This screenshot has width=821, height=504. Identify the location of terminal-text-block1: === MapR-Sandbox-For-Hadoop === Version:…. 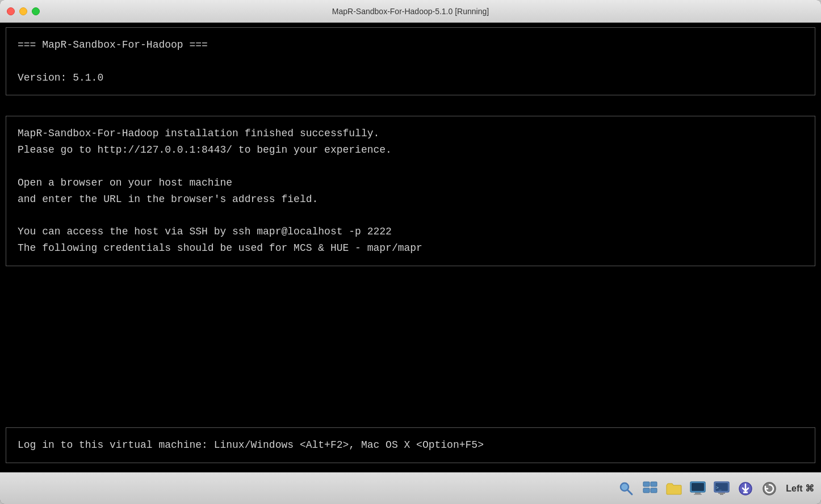
(410, 61).